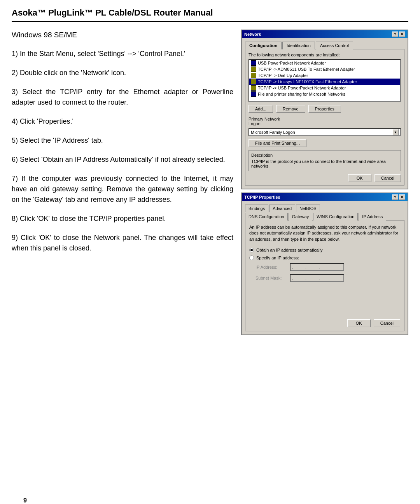 This screenshot has height=504, width=420. What do you see at coordinates (360, 178) in the screenshot?
I see `network-ok-button: OK` at bounding box center [360, 178].